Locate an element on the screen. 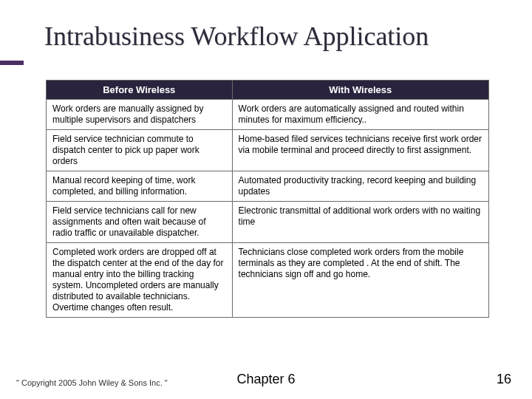 Image resolution: width=532 pixels, height=399 pixels. footer: " Copyright 2005 John Wiley & Sons Inc. … is located at coordinates (266, 378).